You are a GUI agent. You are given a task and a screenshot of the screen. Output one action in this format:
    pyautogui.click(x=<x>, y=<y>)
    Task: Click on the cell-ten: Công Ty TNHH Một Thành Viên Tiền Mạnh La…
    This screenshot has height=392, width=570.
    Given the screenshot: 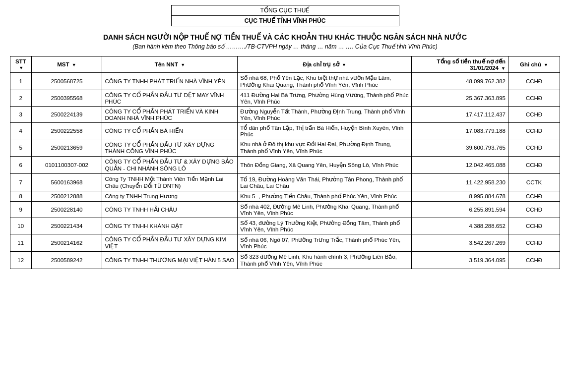 What is the action you would take?
    pyautogui.click(x=170, y=182)
    